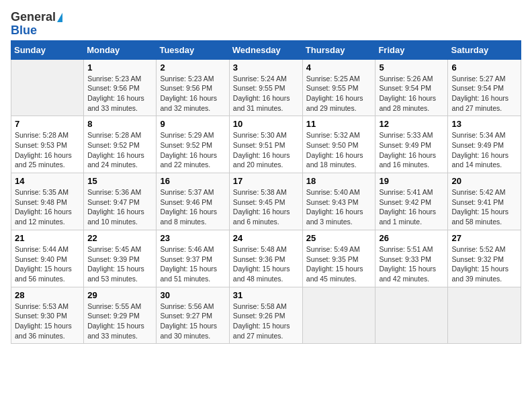 This screenshot has width=532, height=411. What do you see at coordinates (411, 94) in the screenshot?
I see `day-info: Sunrise: 5:26 AM Sunset: 9:54 PM Dayligh…` at bounding box center [411, 94].